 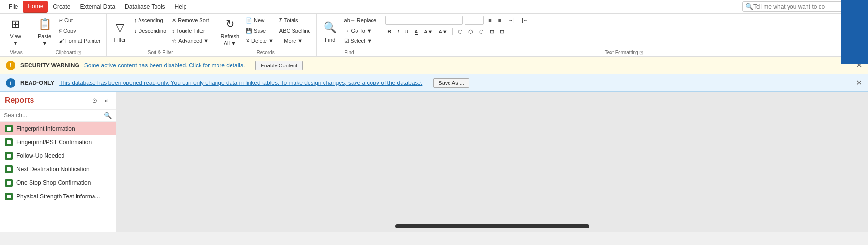 What do you see at coordinates (79, 31) in the screenshot?
I see `copy-button: ⎘ Copy` at bounding box center [79, 31].